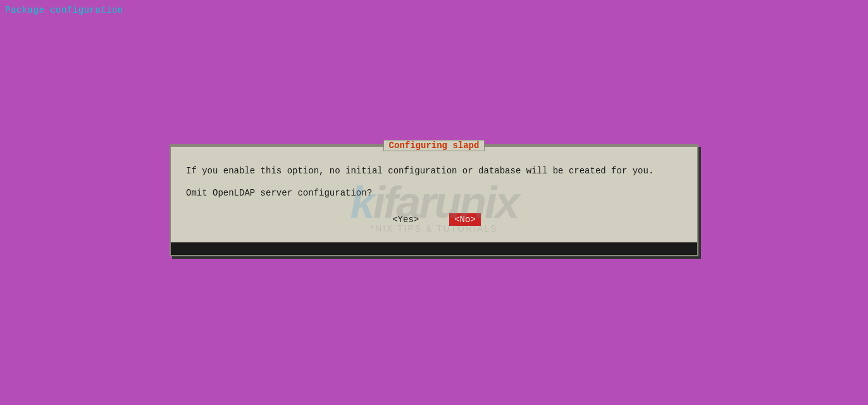 This screenshot has width=868, height=405. What do you see at coordinates (434, 222) in the screenshot?
I see `dialog-buttons: <Yes> <No>` at bounding box center [434, 222].